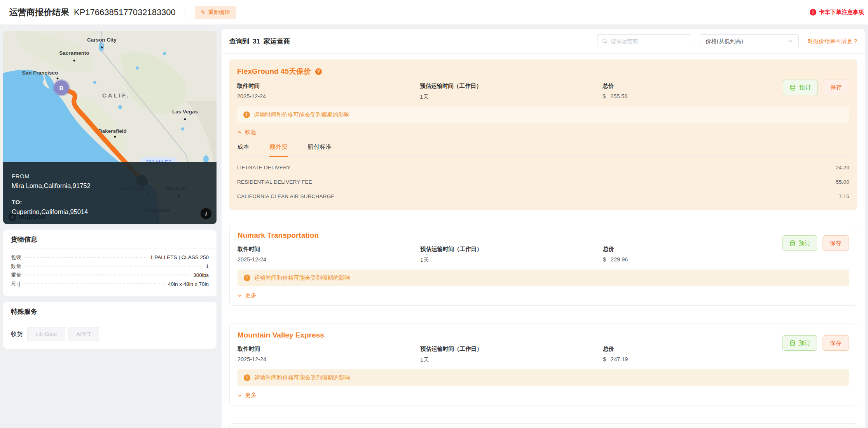 The image size is (868, 428). What do you see at coordinates (543, 335) in the screenshot?
I see `carrier-name: Mountain Valley Express` at bounding box center [543, 335].